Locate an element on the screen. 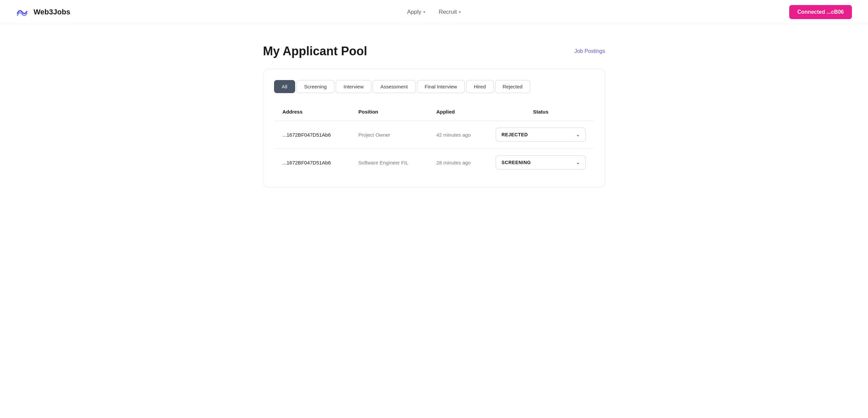  row-0-applied: 42 minutes ago is located at coordinates (458, 135).